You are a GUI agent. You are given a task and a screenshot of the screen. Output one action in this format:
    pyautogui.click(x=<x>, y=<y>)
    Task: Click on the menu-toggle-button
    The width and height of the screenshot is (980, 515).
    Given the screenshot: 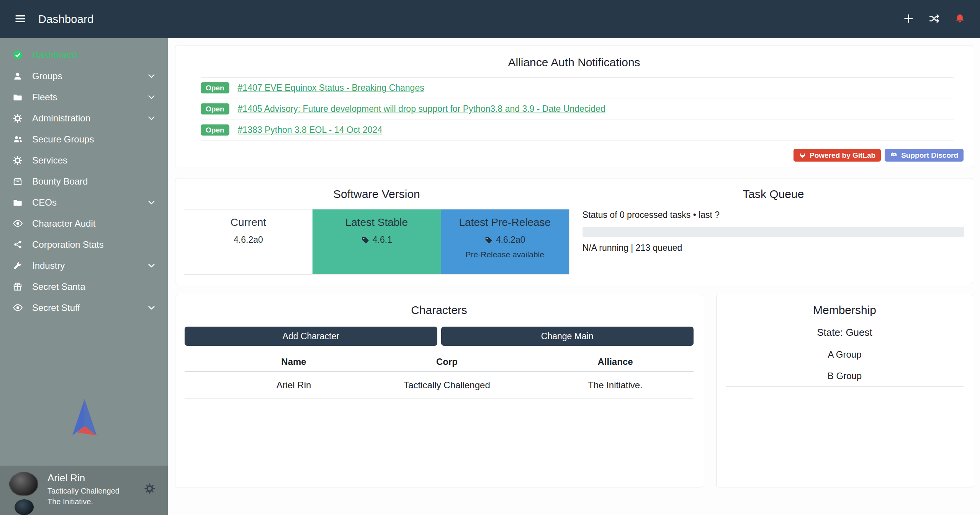 What is the action you would take?
    pyautogui.click(x=20, y=19)
    